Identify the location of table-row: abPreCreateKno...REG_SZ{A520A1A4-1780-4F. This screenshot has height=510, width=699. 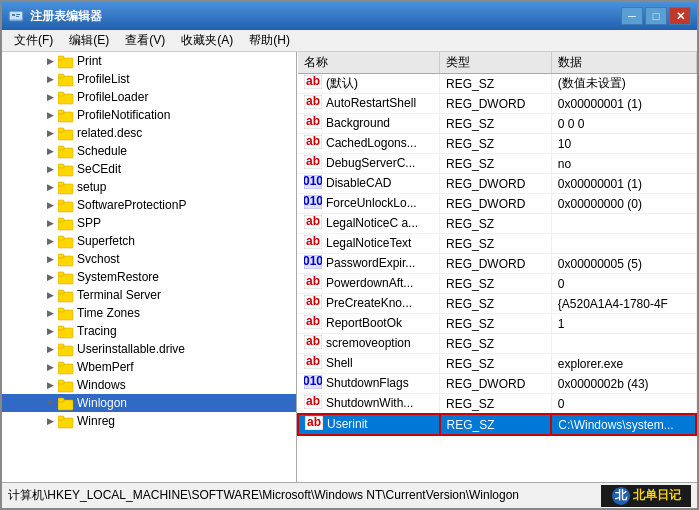
(497, 304).